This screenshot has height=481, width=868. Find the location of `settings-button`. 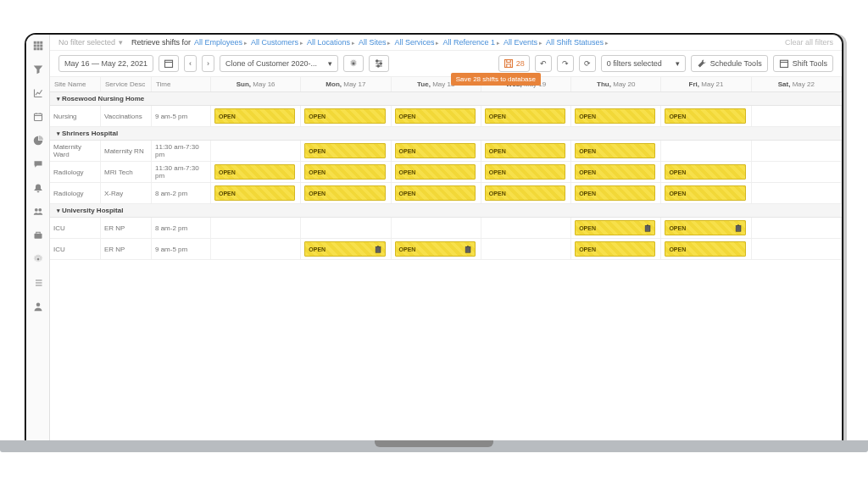

settings-button is located at coordinates (353, 64).